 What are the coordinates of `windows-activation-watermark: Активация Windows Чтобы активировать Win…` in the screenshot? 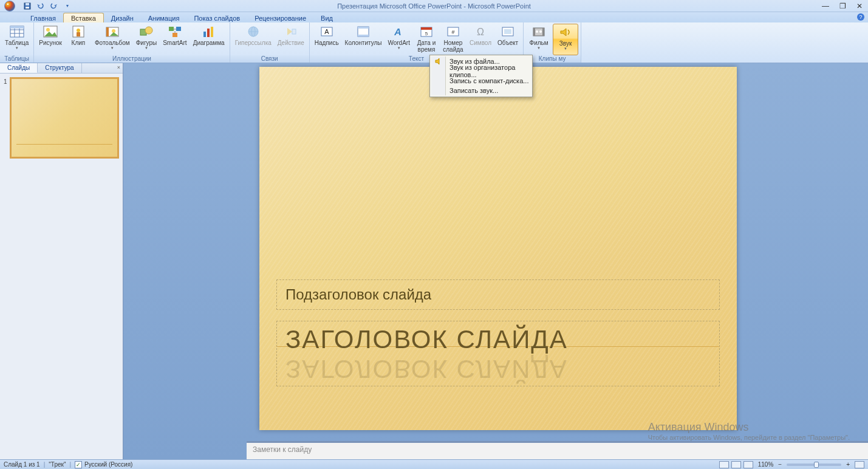 It's located at (749, 431).